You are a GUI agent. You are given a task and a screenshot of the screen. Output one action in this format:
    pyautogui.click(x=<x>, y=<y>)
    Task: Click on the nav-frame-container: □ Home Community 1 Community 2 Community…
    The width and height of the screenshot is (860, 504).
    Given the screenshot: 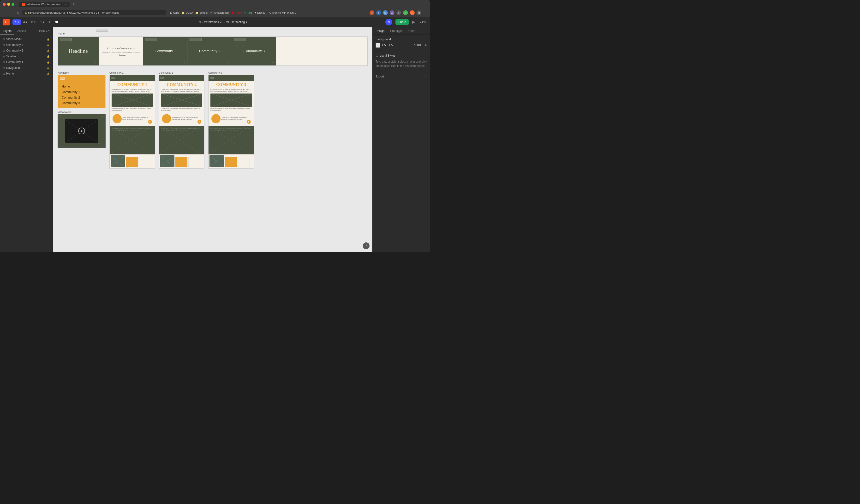 What is the action you would take?
    pyautogui.click(x=82, y=91)
    